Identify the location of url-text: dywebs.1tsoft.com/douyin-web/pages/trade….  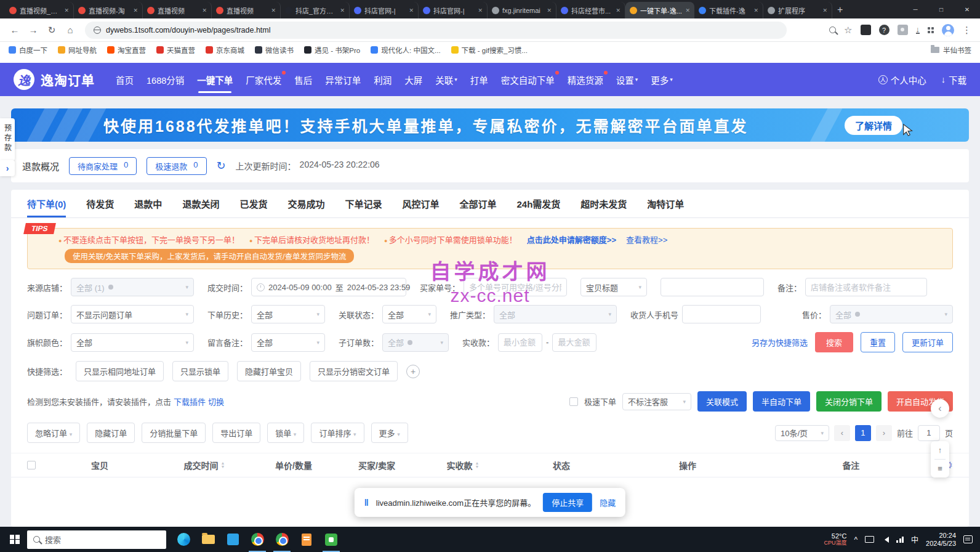
(188, 30).